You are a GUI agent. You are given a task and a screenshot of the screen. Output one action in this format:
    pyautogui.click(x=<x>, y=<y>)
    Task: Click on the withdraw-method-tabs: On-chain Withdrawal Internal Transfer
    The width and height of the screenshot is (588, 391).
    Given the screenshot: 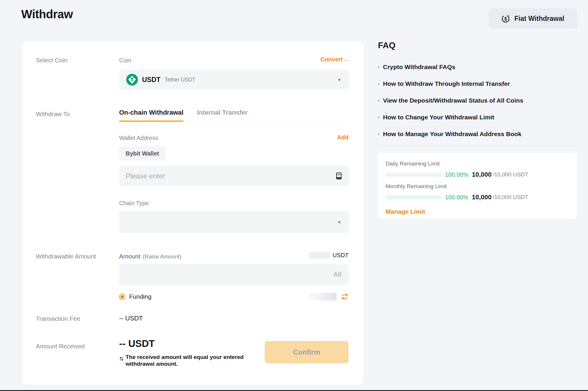 What is the action you would take?
    pyautogui.click(x=234, y=115)
    